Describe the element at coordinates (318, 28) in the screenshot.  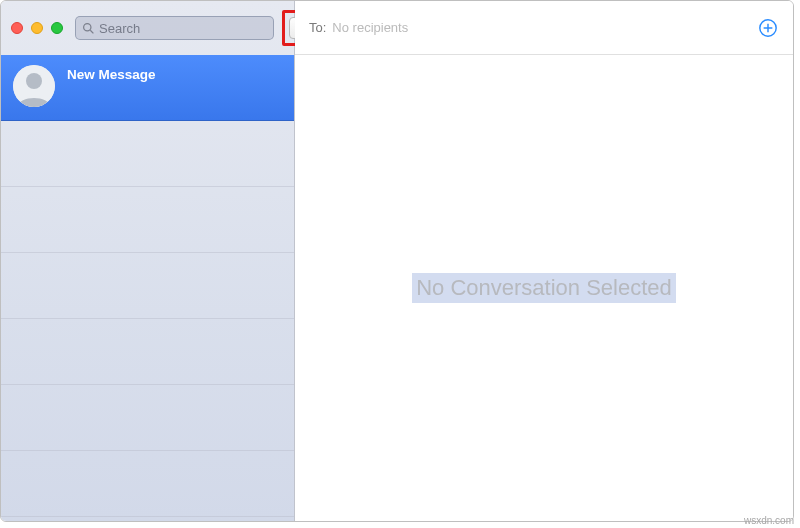
I see `to-label: To:` at that location.